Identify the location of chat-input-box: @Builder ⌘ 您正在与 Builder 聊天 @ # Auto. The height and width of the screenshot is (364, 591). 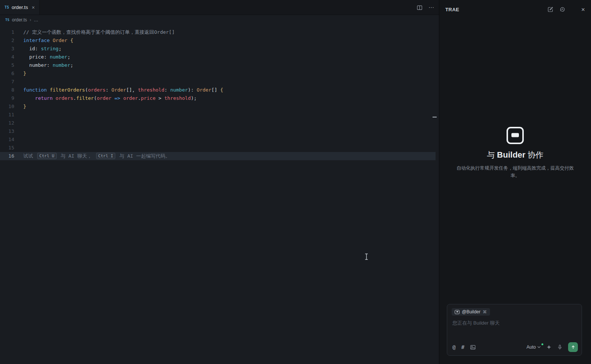
(514, 330).